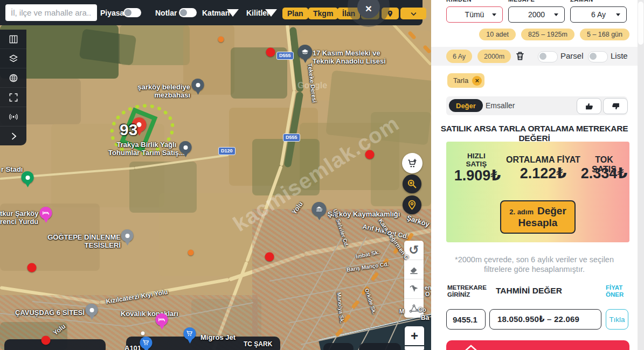  Describe the element at coordinates (477, 81) in the screenshot. I see `tarla-tag-close-icon: ×` at that location.